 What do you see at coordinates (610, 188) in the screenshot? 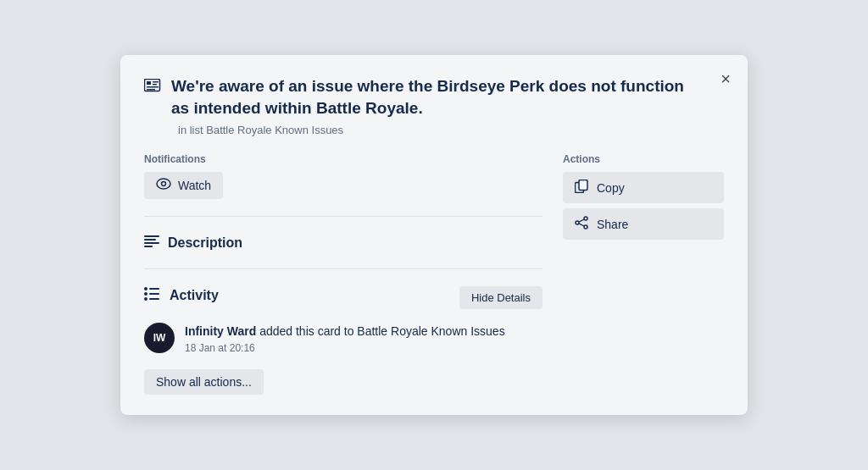
I see `copy-label: Copy` at bounding box center [610, 188].